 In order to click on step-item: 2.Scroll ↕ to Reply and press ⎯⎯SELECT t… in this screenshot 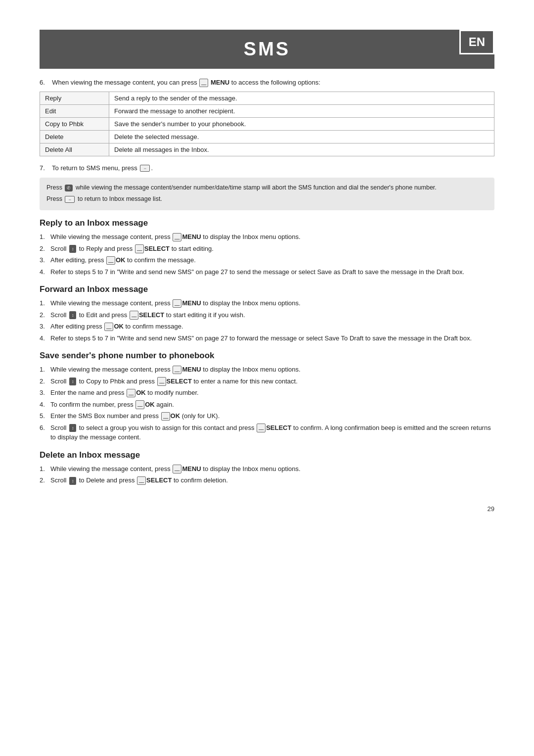, I will do `click(267, 249)`.